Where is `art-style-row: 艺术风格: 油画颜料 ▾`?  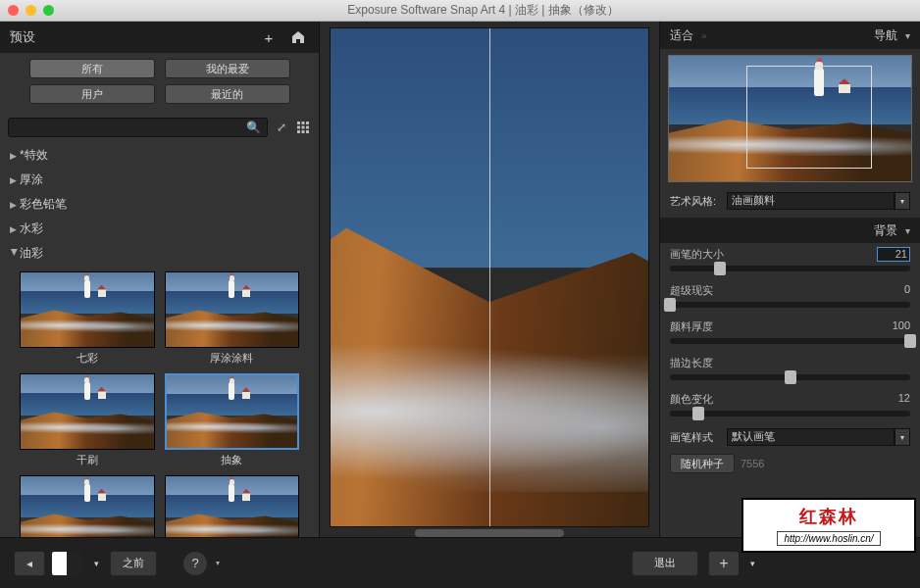 art-style-row: 艺术风格: 油画颜料 ▾ is located at coordinates (791, 201).